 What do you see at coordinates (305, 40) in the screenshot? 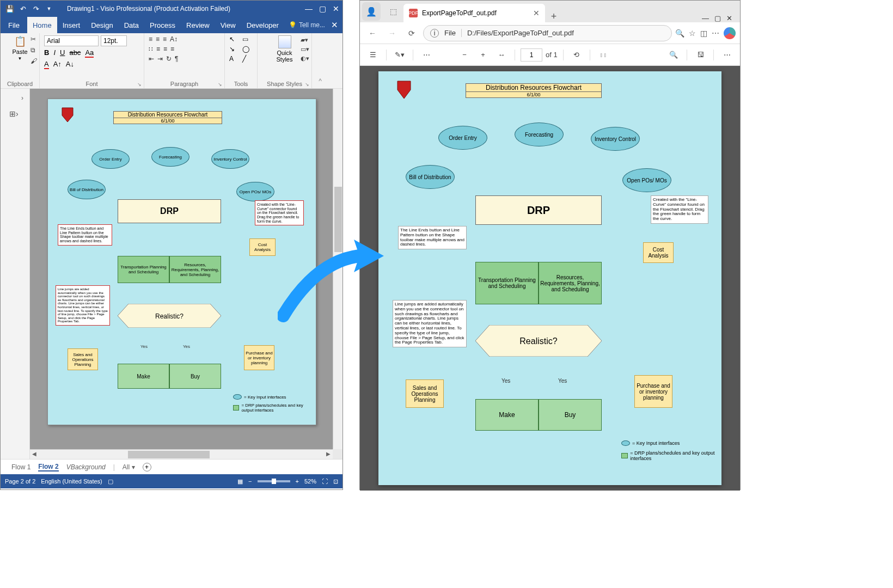
I see `fill-button-icon: ▰▾` at bounding box center [305, 40].